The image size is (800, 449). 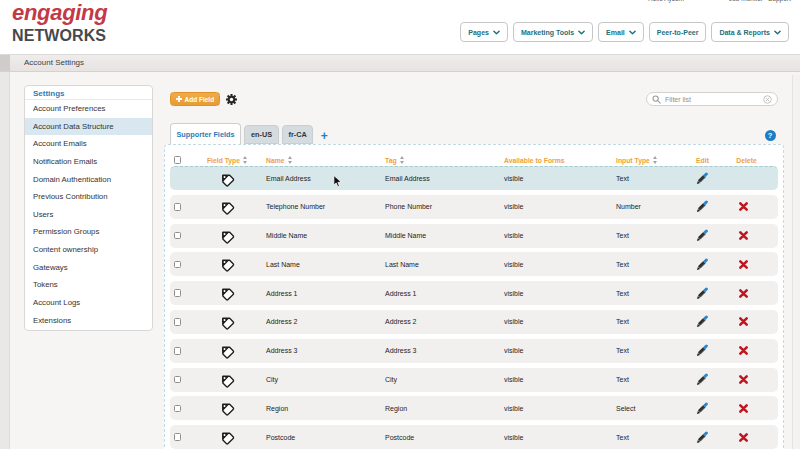 I want to click on sidebar-item: Account Logs, so click(x=88, y=303).